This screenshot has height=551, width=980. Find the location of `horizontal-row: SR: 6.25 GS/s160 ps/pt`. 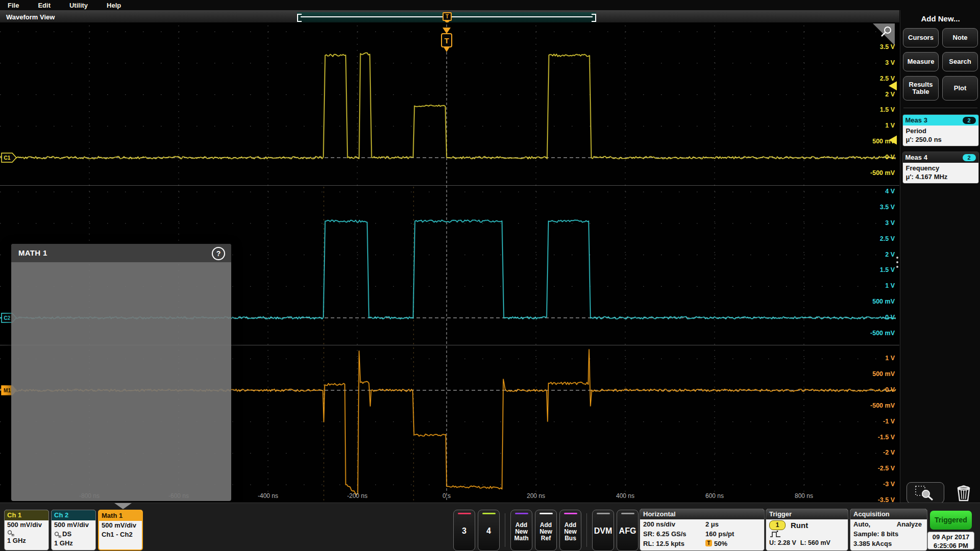

horizontal-row: SR: 6.25 GS/s160 ps/pt is located at coordinates (702, 534).